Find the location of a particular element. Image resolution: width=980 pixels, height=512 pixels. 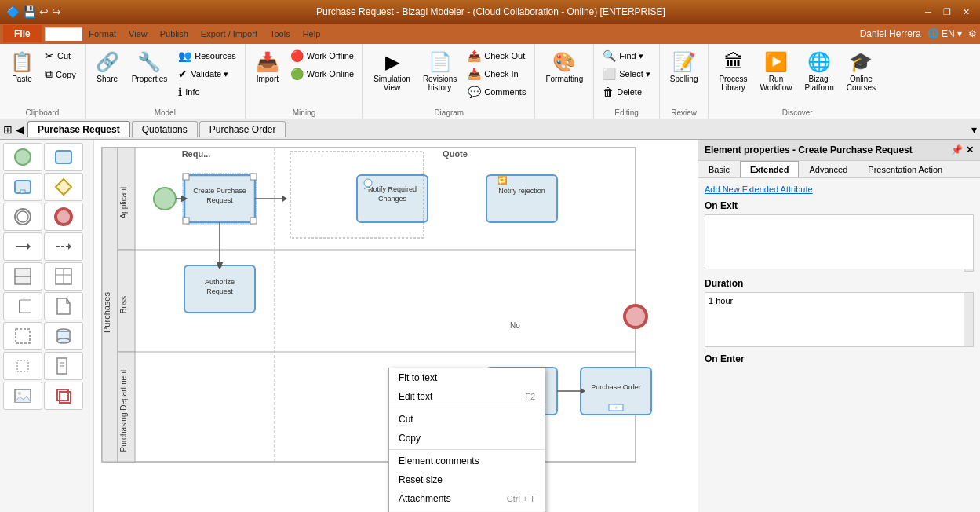

redo-icon: ↪ is located at coordinates (56, 12).